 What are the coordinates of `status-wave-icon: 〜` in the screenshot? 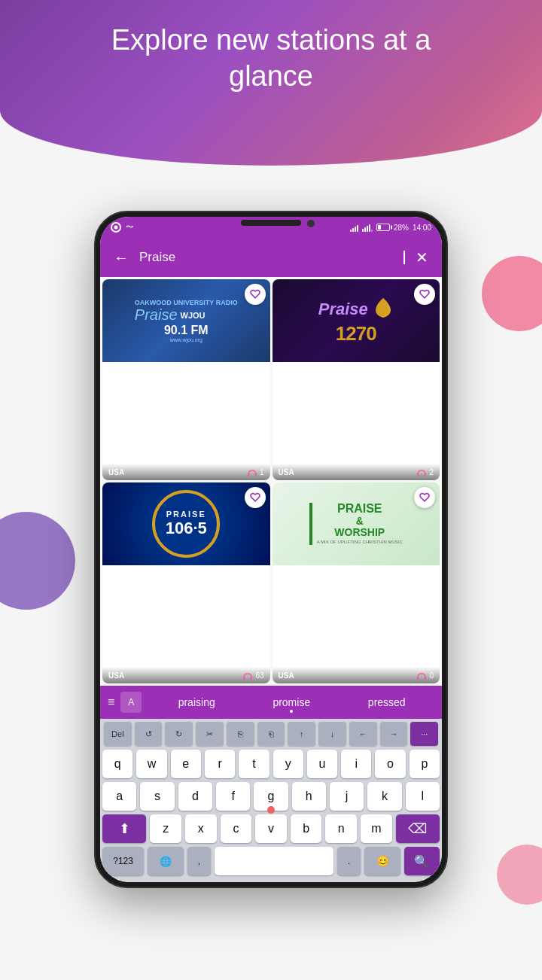 It's located at (129, 227).